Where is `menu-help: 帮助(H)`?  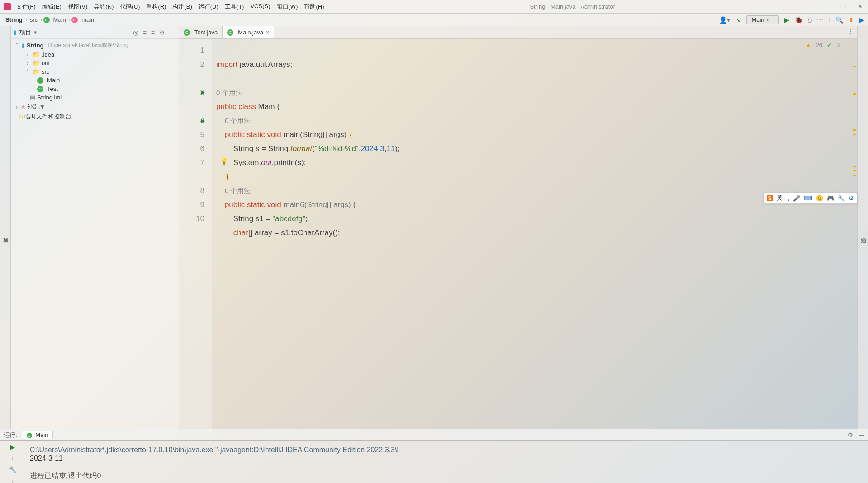
menu-help: 帮助(H) is located at coordinates (314, 7).